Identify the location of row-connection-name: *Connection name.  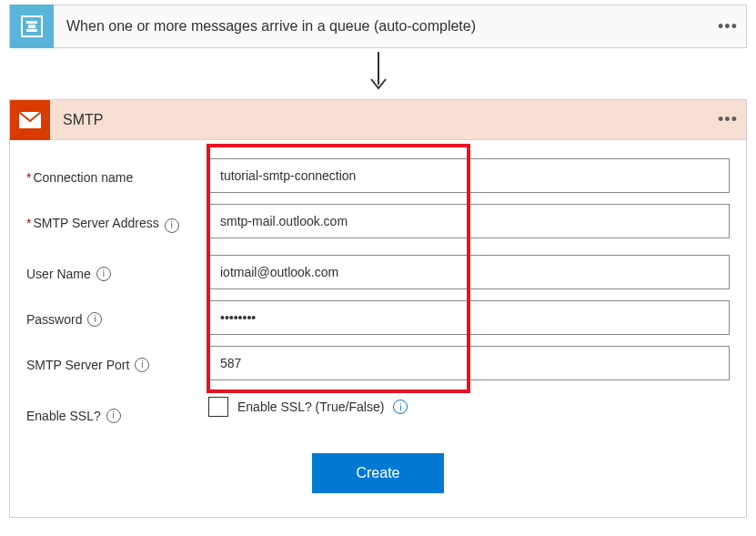
(378, 176).